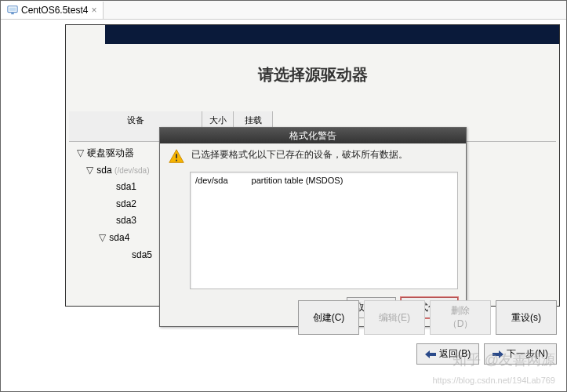 This screenshot has width=567, height=392. Describe the element at coordinates (324, 230) in the screenshot. I see `device-list: /dev/sda partition table (MSDOS)` at that location.